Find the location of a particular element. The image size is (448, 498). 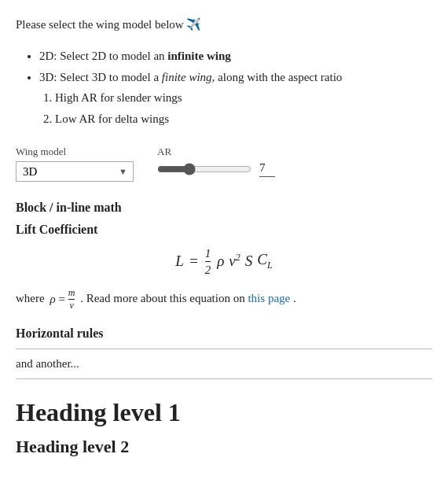

intro-text: Please select the wing model below ✈️ is located at coordinates (224, 25).